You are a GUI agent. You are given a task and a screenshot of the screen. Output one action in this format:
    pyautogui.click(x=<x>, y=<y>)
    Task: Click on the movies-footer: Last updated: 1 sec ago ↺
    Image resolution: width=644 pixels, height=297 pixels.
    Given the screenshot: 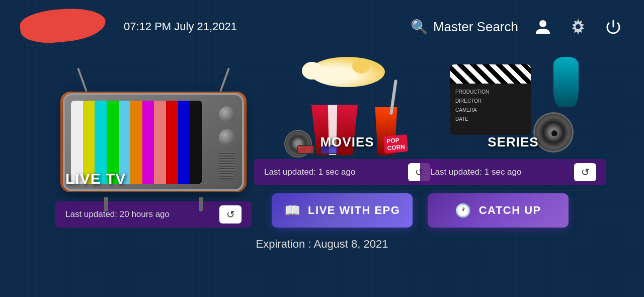 What is the action you would take?
    pyautogui.click(x=347, y=172)
    